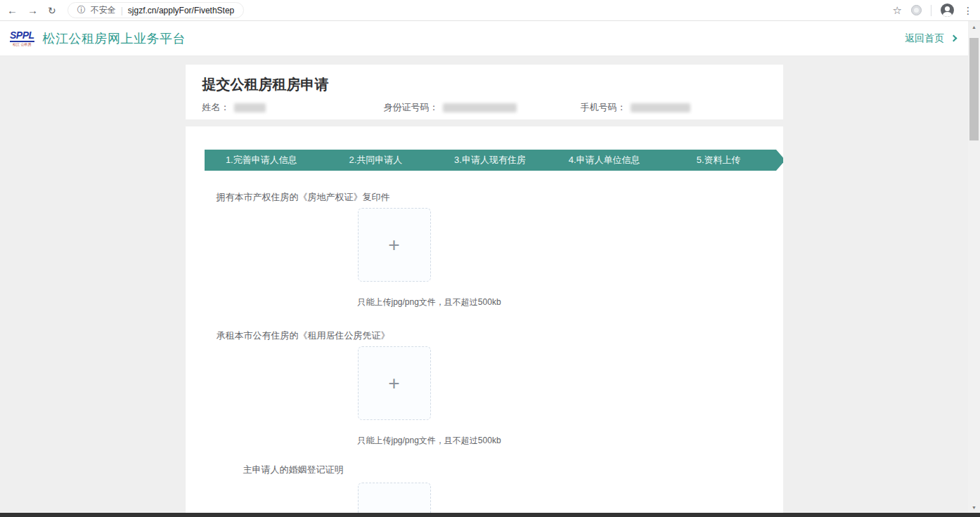 The height and width of the screenshot is (517, 980). Describe the element at coordinates (22, 37) in the screenshot. I see `logo-text: SPPL` at that location.